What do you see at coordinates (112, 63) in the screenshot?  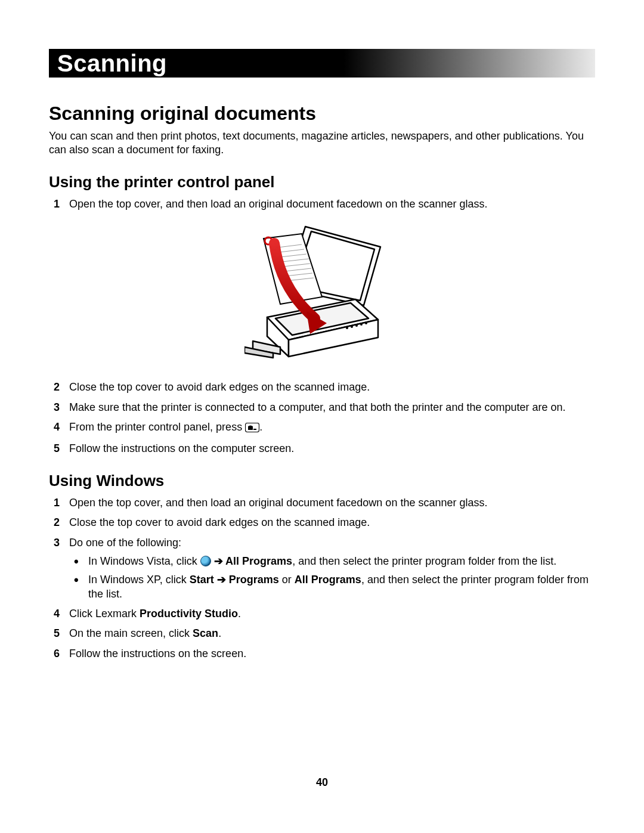 I see `chapter-title: Scanning` at bounding box center [112, 63].